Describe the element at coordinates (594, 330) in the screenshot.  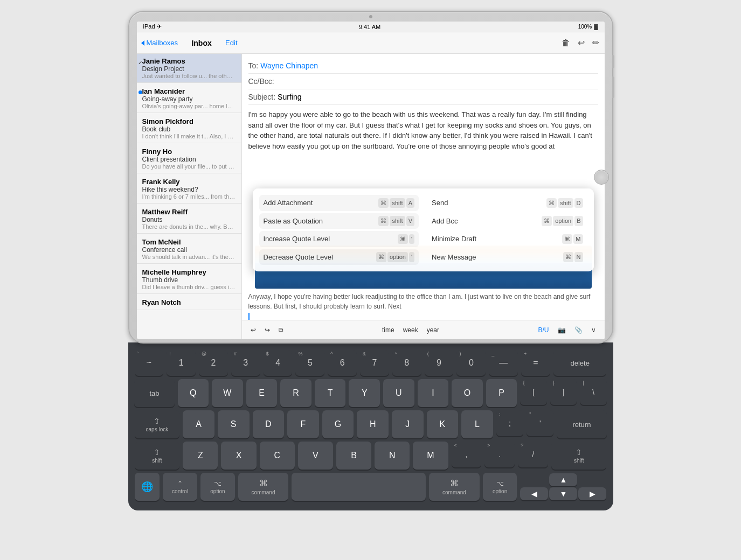
I see `collapse-button: ∨` at that location.